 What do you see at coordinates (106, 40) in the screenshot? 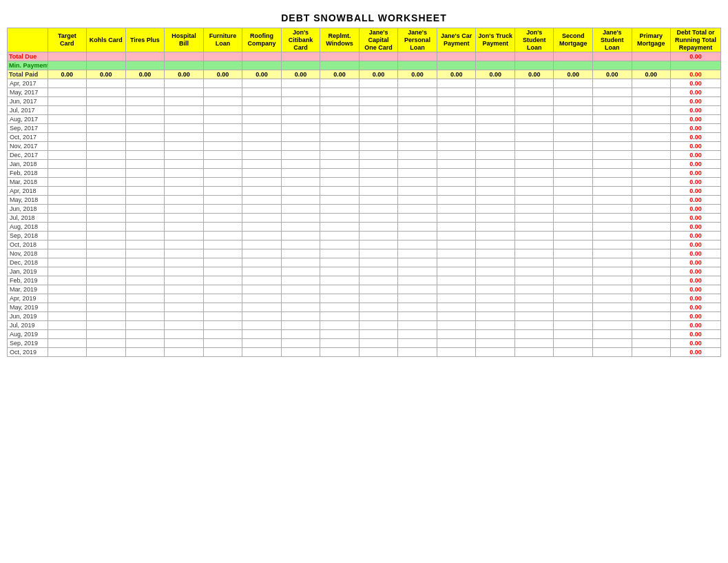
I see `col-header-kohls: Kohls Card` at bounding box center [106, 40].